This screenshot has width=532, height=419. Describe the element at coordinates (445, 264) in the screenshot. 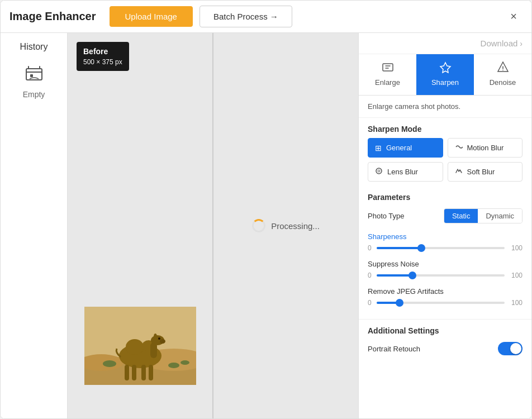

I see `suppress-noise-label: Suppress Noise` at that location.